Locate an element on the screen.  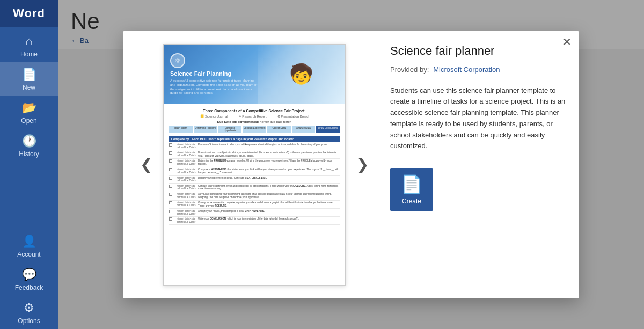
sidebar-item-feedback: 💬 Feedback is located at coordinates (29, 279).